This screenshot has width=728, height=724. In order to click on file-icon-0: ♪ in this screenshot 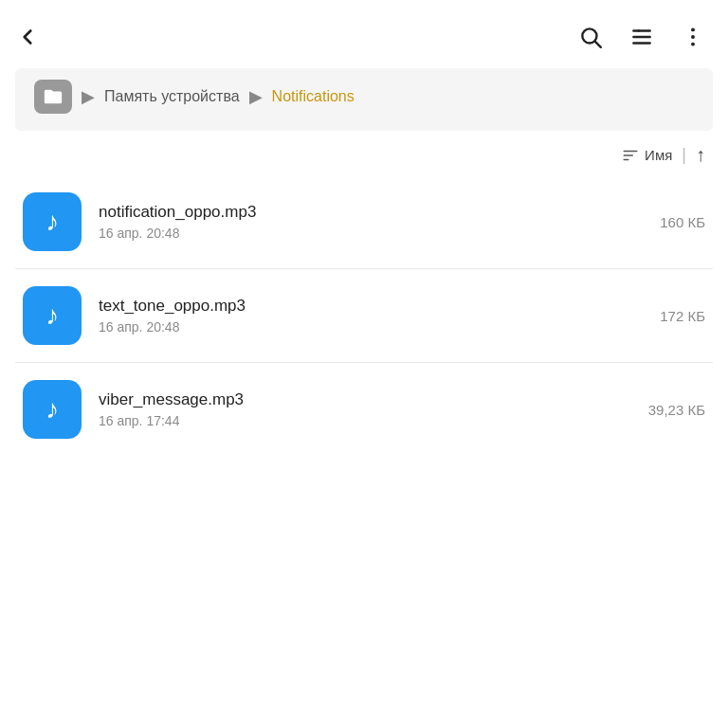, I will do `click(52, 222)`.